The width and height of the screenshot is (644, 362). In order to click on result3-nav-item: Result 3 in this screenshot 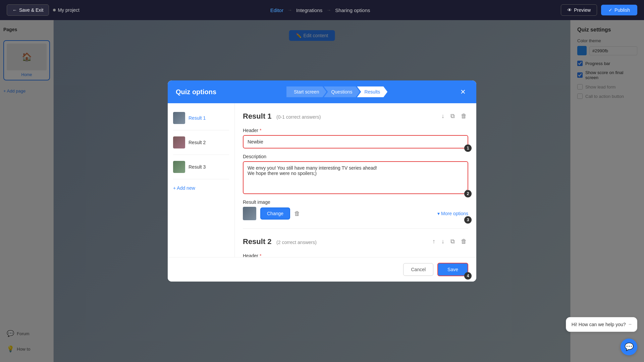, I will do `click(201, 167)`.